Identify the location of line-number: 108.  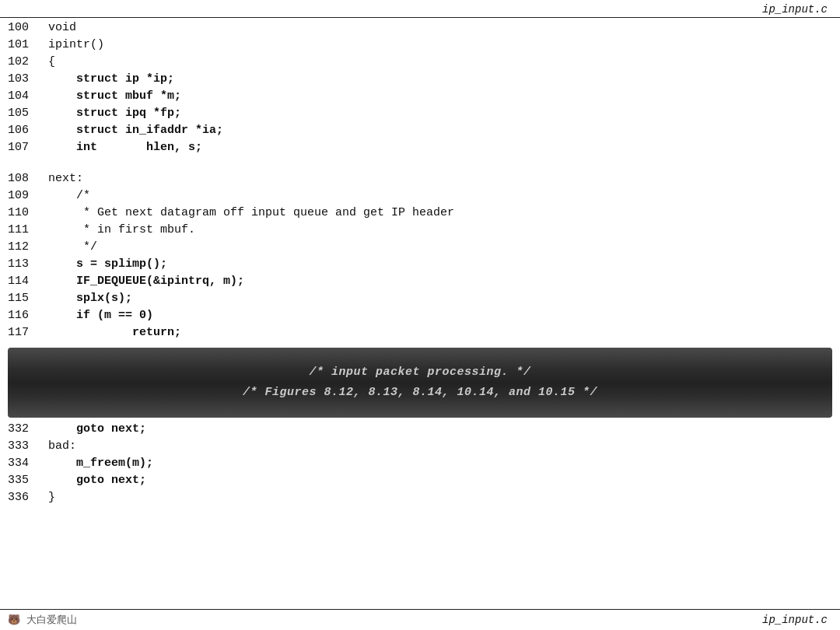
(28, 179).